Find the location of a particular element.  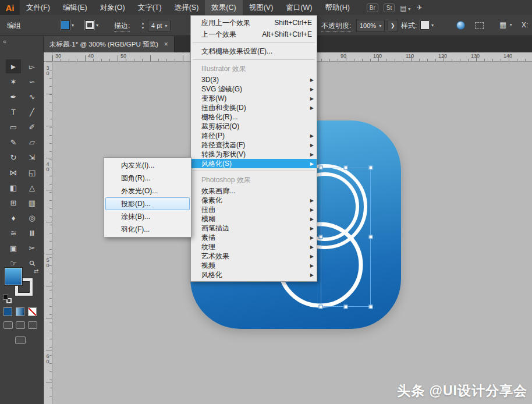

effect-menu-item-15: 风格化(S)▶ is located at coordinates (254, 164).